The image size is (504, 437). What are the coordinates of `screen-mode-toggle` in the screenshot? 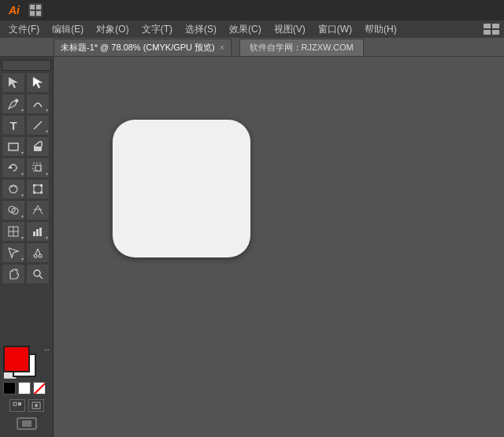 It's located at (36, 406).